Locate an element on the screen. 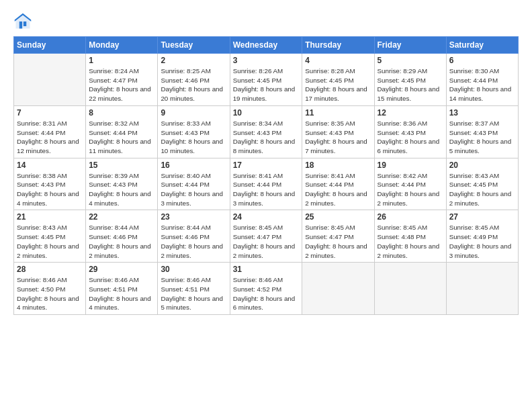 This screenshot has height=411, width=532. day-number: 18 is located at coordinates (338, 165).